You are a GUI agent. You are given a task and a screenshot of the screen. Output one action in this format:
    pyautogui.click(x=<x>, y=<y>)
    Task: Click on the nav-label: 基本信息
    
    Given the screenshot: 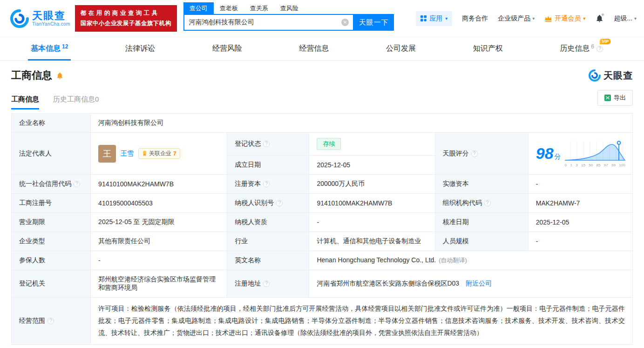 What is the action you would take?
    pyautogui.click(x=46, y=48)
    